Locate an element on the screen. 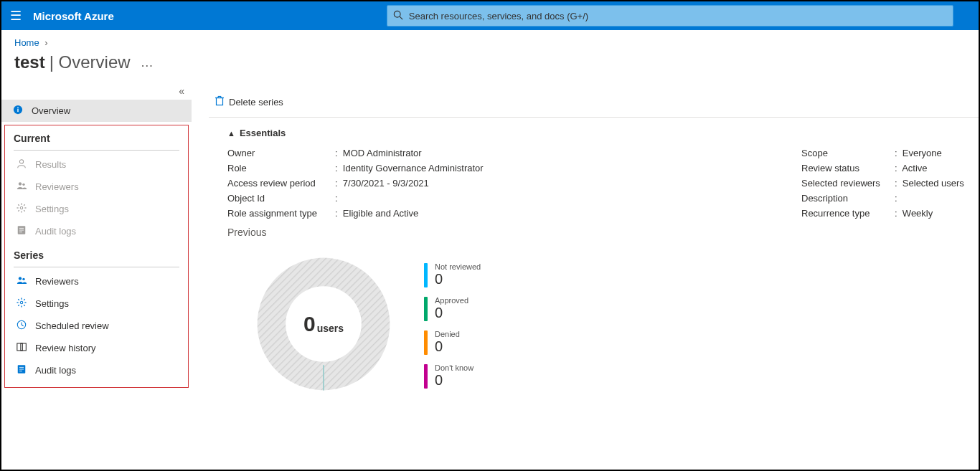 This screenshot has width=980, height=471. legend-item-denied: Denied0 is located at coordinates (452, 343).